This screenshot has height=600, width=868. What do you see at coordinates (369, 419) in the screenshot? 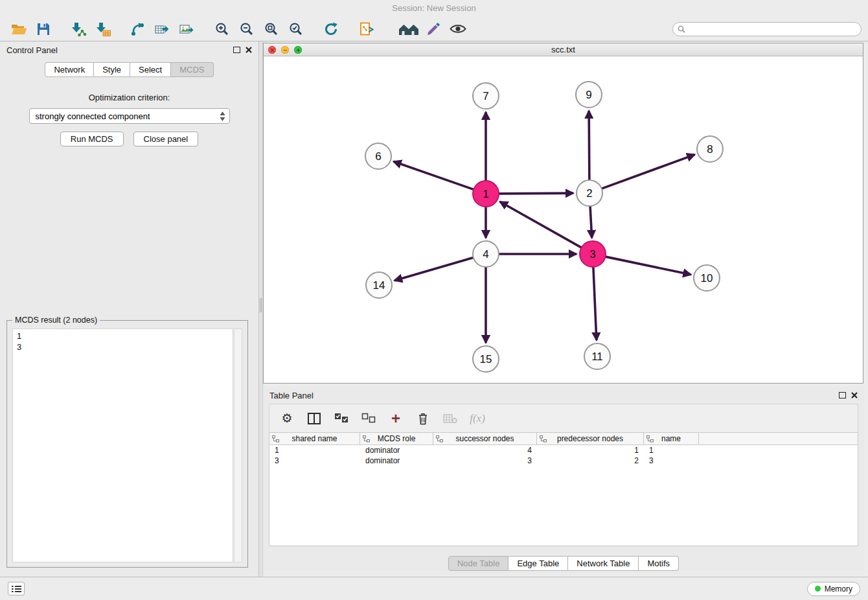
I see `deselect-all-button` at bounding box center [369, 419].